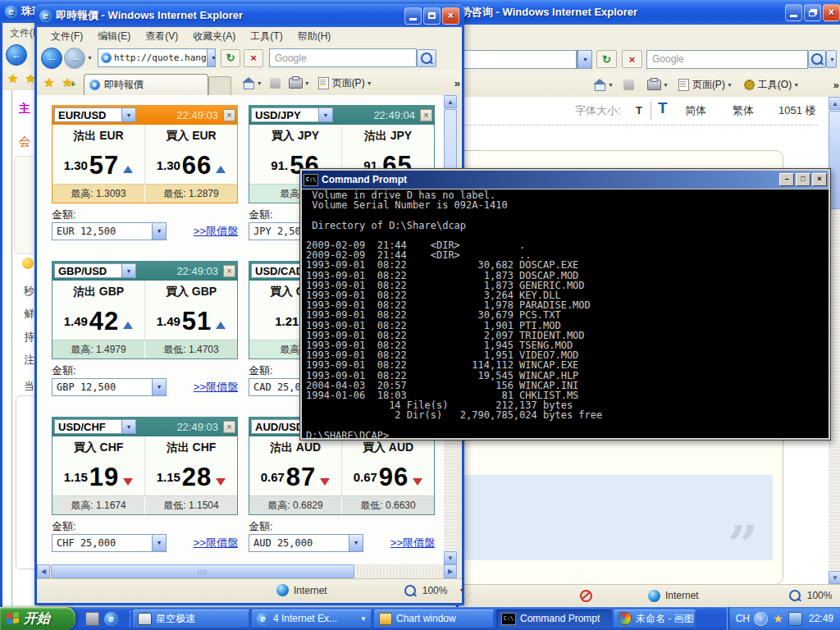  Describe the element at coordinates (743, 111) in the screenshot. I see `traditional-chinese-button: 繁体` at that location.